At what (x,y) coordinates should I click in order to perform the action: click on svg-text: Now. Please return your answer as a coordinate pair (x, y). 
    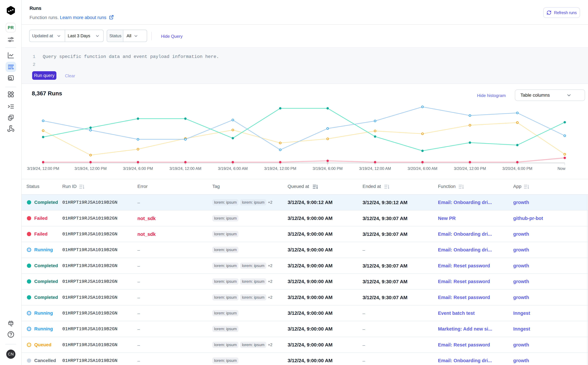
    Looking at the image, I should click on (561, 168).